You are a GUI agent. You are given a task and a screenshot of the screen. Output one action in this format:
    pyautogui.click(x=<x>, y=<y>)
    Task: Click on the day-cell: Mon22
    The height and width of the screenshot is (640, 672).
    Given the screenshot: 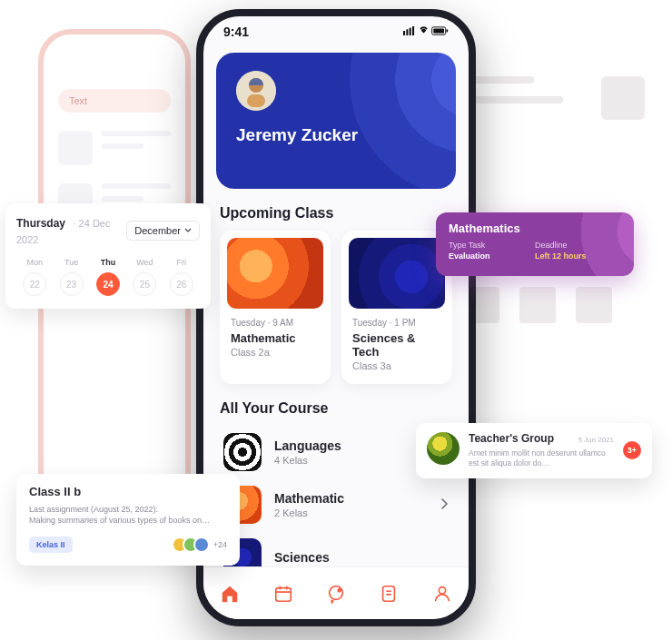 What is the action you would take?
    pyautogui.click(x=35, y=277)
    